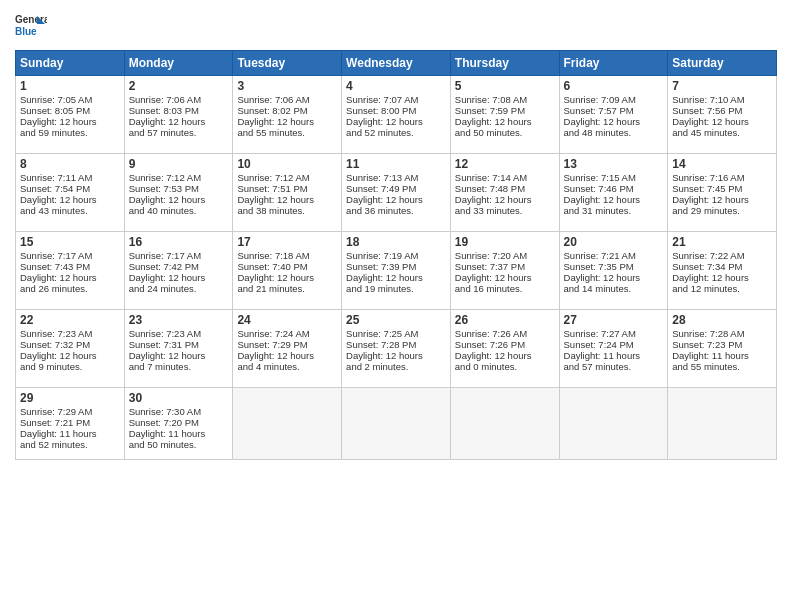 This screenshot has height=612, width=792. I want to click on calendar-cell: 11Sunrise: 7:13 AMSunset: 7:49 PMDayligh…, so click(396, 193).